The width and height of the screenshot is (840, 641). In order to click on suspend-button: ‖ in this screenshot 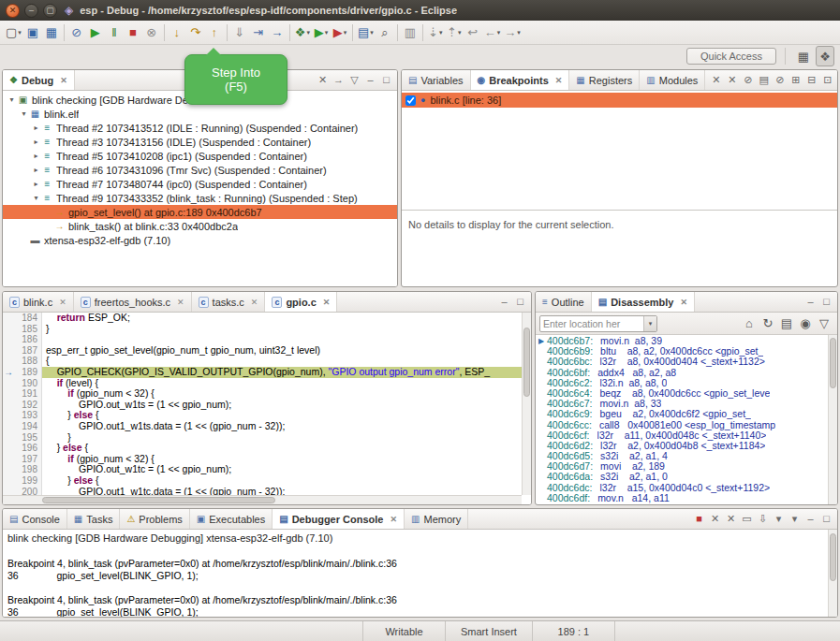, I will do `click(114, 33)`.